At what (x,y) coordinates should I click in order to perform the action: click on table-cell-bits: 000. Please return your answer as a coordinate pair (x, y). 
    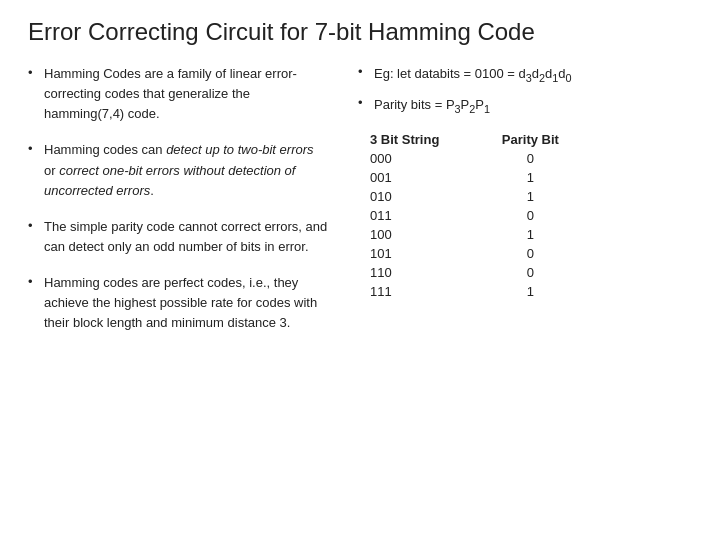
    Looking at the image, I should click on (412, 158).